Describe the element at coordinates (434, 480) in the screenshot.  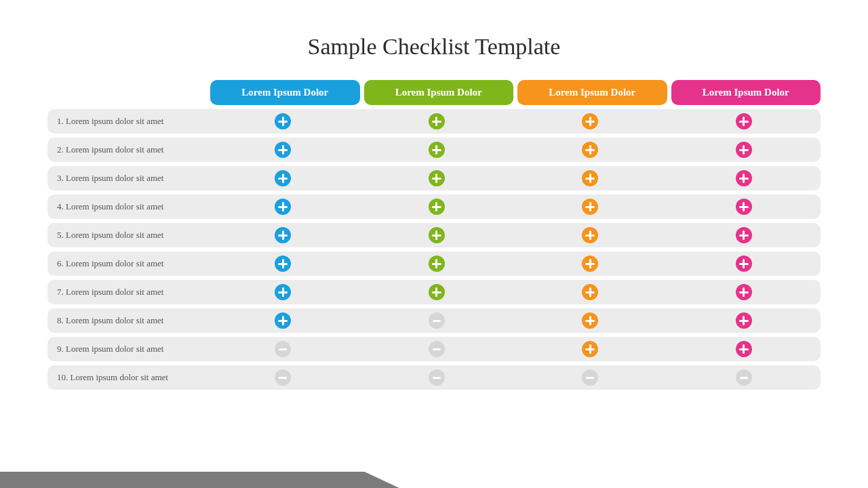
I see `footer-accent-shape` at that location.